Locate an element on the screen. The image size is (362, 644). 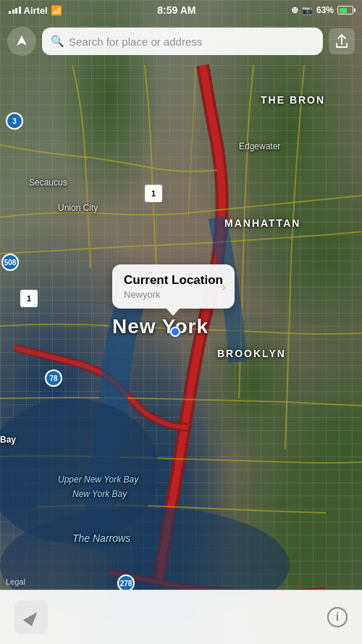
battery-indicator is located at coordinates (345, 10).